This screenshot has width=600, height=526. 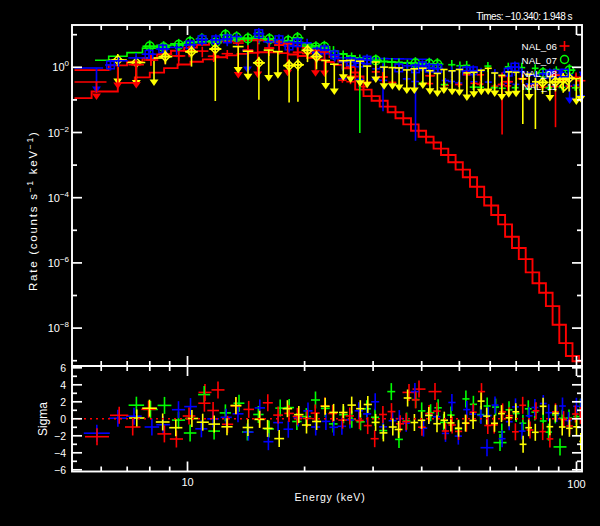 I want to click on svg-text: NAL_11, so click(x=540, y=86).